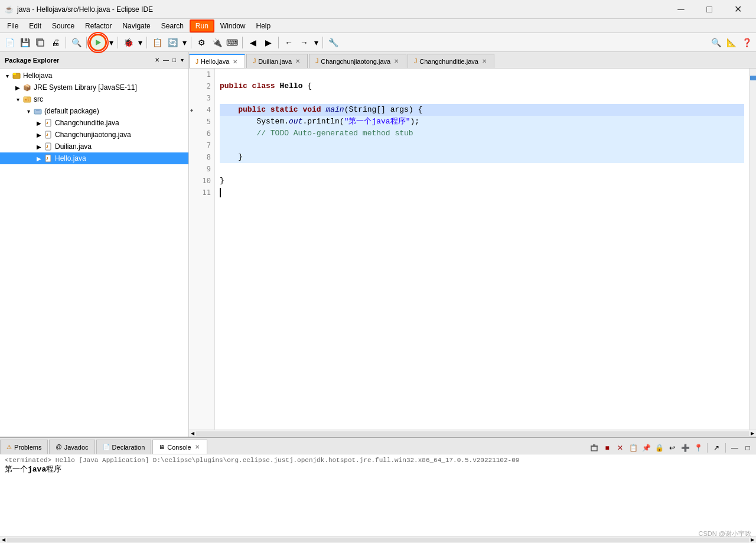  What do you see at coordinates (172, 26) in the screenshot?
I see `menu-search: Search` at bounding box center [172, 26].